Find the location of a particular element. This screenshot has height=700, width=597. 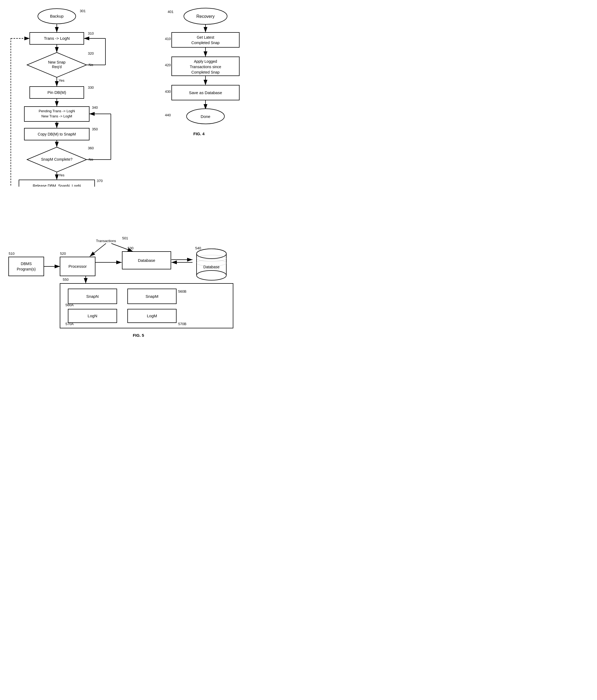

svg-text: Transactions since is located at coordinates (205, 67).